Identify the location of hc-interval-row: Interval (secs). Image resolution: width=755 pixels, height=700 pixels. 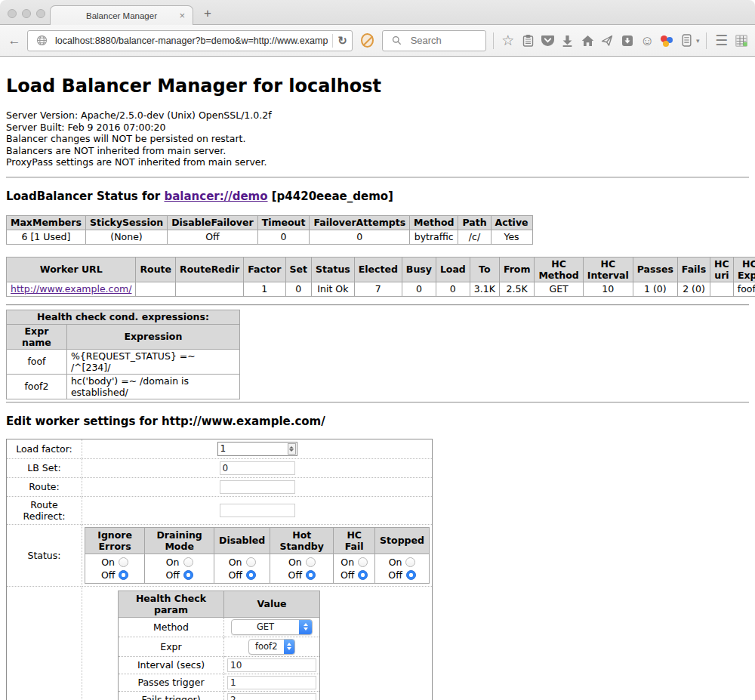
(219, 665).